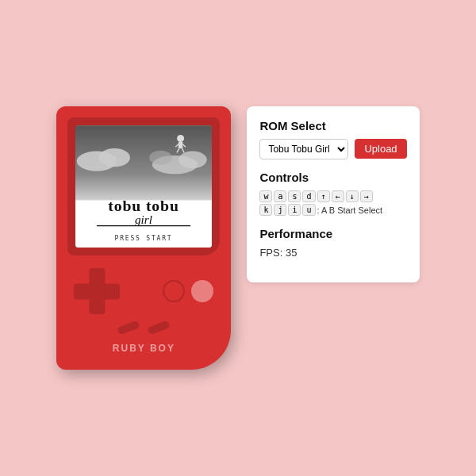 The image size is (476, 476). Describe the element at coordinates (352, 197) in the screenshot. I see `key-down: ↓` at that location.